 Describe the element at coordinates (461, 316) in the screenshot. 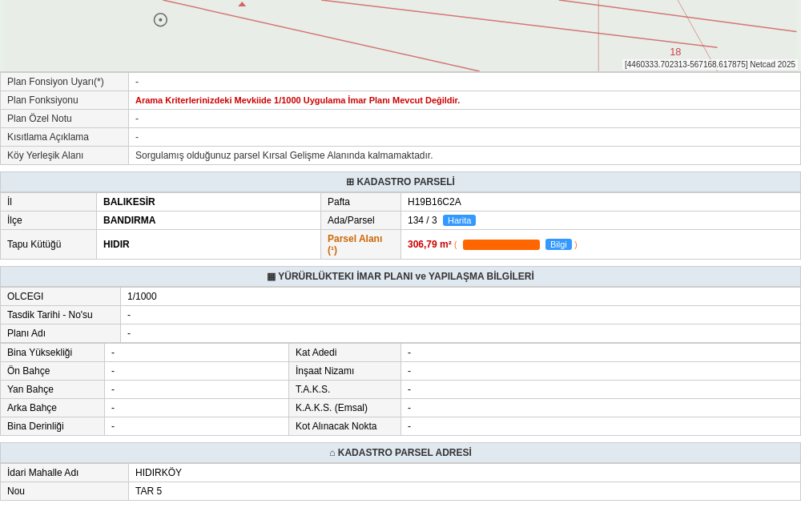

I see `tasdik-value: -` at that location.